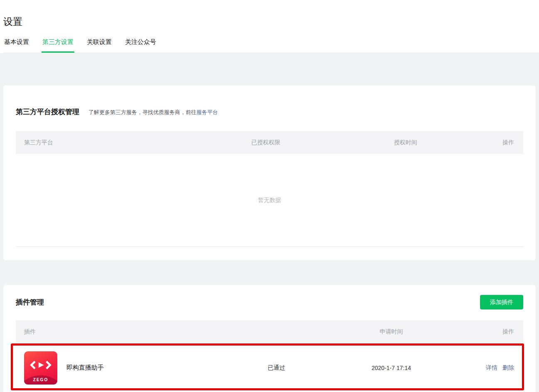 This screenshot has height=392, width=539. I want to click on plugin-actions-cell: 详情 删除, so click(480, 368).